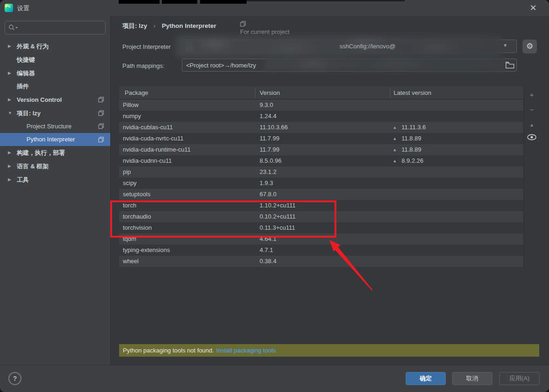 The height and width of the screenshot is (392, 549). I want to click on chevron-down-icon: ▼, so click(11, 113).